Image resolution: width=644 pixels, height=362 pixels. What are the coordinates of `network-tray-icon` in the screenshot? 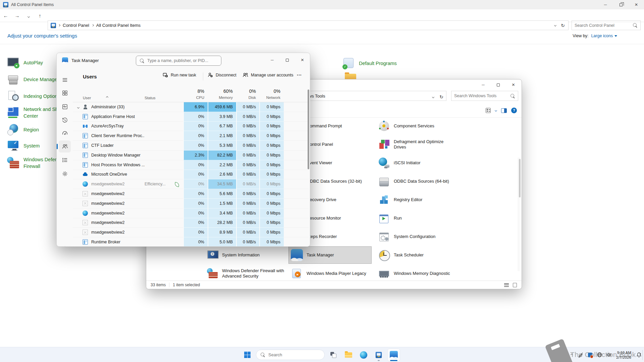 It's located at (599, 355).